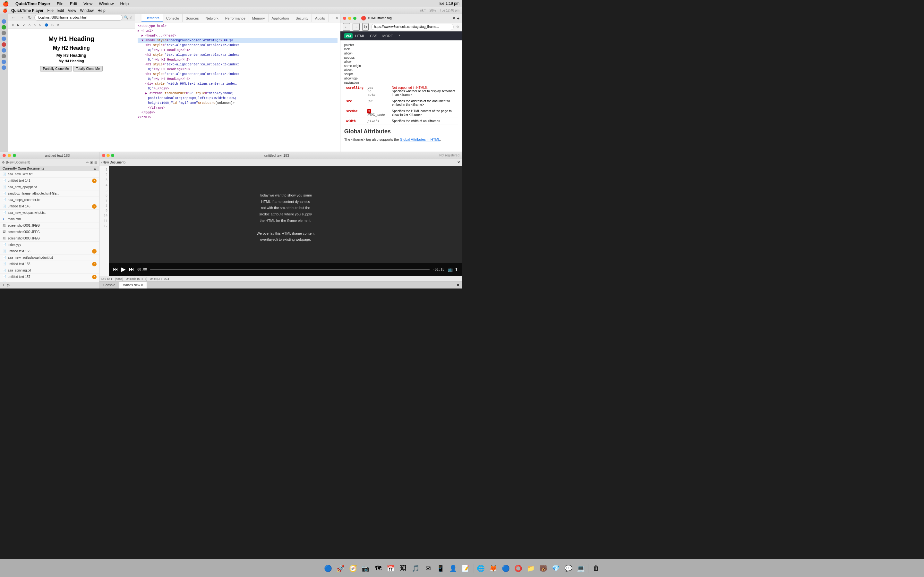 Image resolution: width=924 pixels, height=577 pixels. What do you see at coordinates (24, 25) in the screenshot?
I see `bookmark-3: ✓` at bounding box center [24, 25].